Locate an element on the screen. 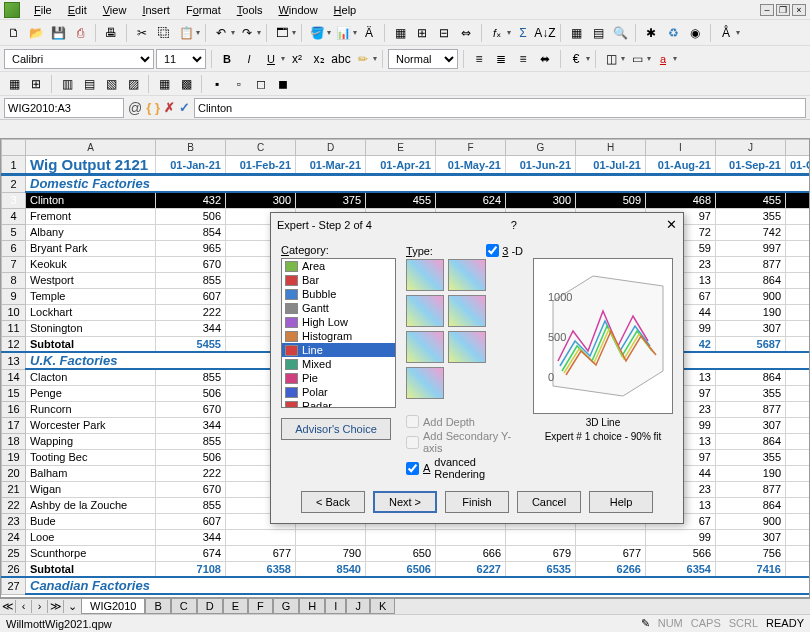  tool2-icon: ♻ is located at coordinates (673, 33).